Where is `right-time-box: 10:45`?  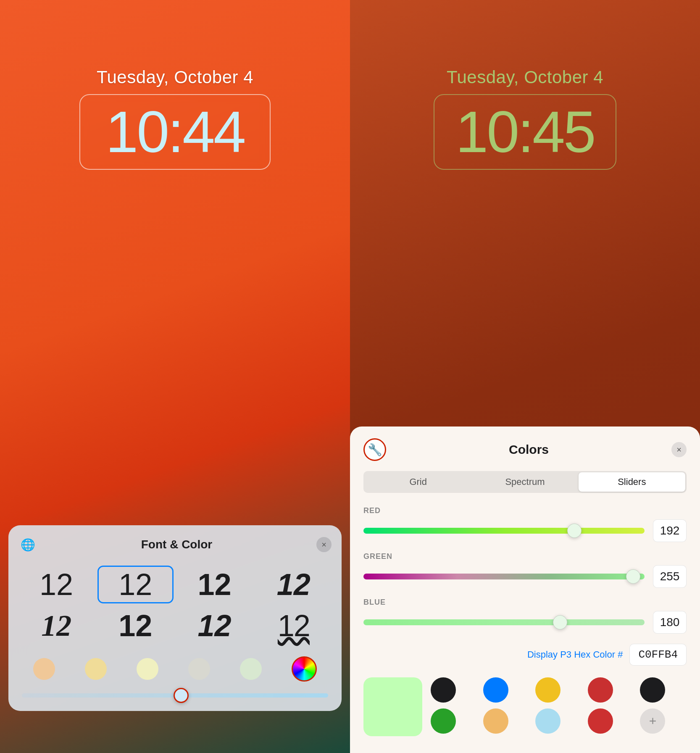
right-time-box: 10:45 is located at coordinates (525, 132).